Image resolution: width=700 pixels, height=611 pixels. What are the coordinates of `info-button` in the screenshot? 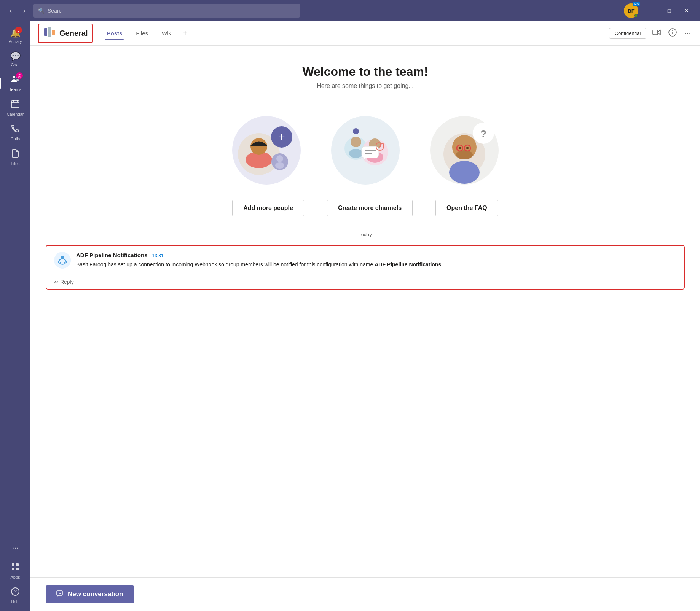 It's located at (673, 33).